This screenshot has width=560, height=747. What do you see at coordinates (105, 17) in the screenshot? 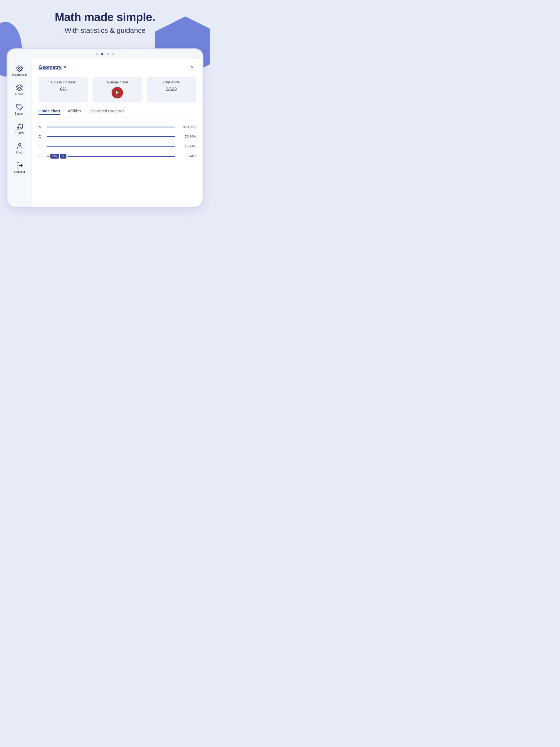
I see `hero-title: Math made simple.` at bounding box center [105, 17].